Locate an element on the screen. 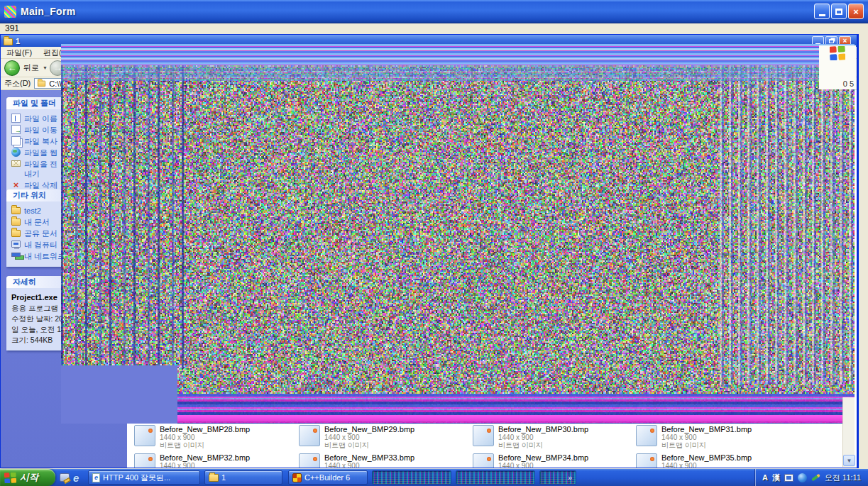 This screenshot has width=868, height=486. taskbar-chevron-icon: » is located at coordinates (570, 477).